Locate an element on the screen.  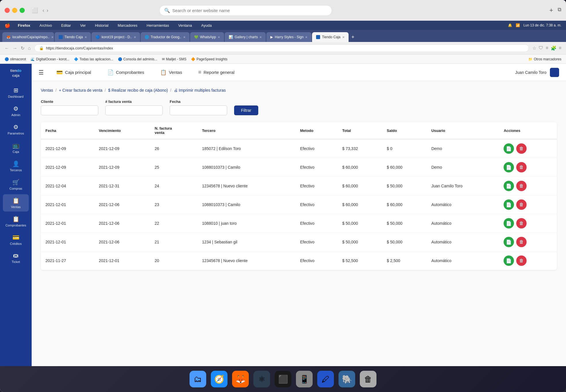
bookmark-olimacorot: 🔵 olimacorot is located at coordinates (15, 59).